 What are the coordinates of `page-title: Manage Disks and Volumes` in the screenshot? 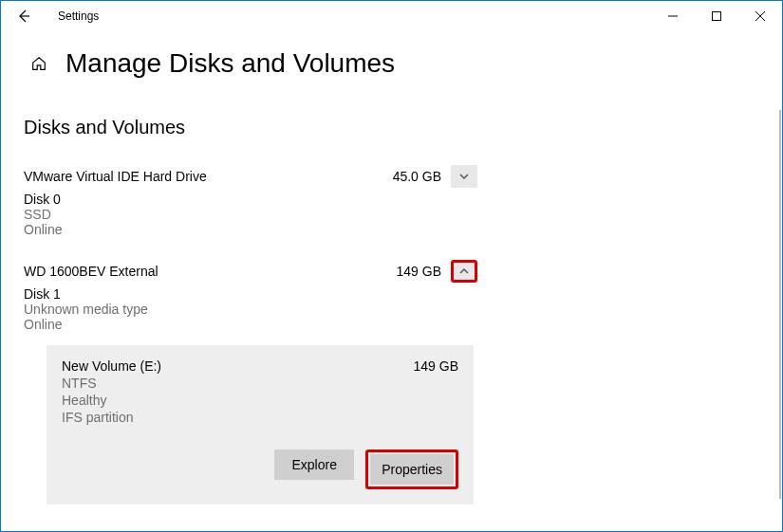 It's located at (230, 64).